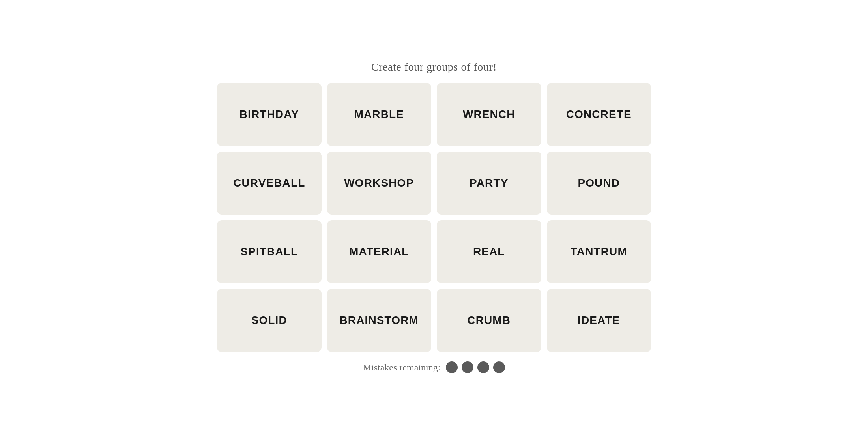 Image resolution: width=868 pixels, height=434 pixels. What do you see at coordinates (269, 114) in the screenshot?
I see `tile-birthday: BIRTHDAY` at bounding box center [269, 114].